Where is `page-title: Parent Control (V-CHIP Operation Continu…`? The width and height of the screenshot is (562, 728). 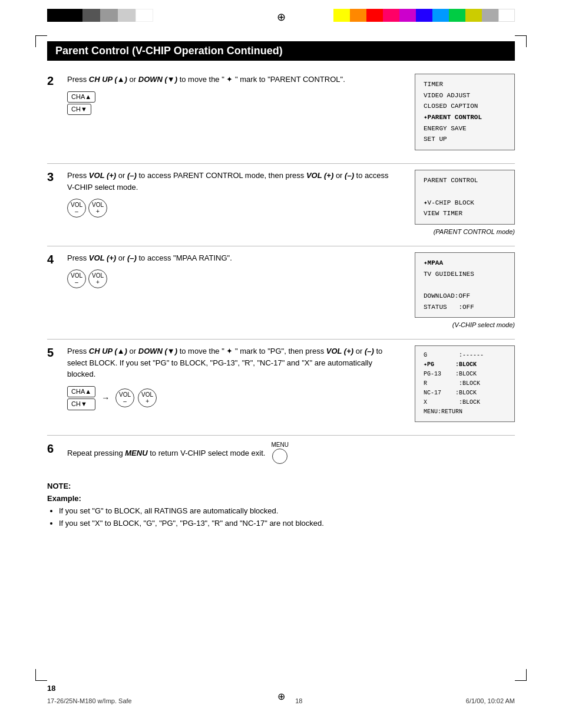
page-title: Parent Control (V-CHIP Operation Continu… is located at coordinates (169, 51).